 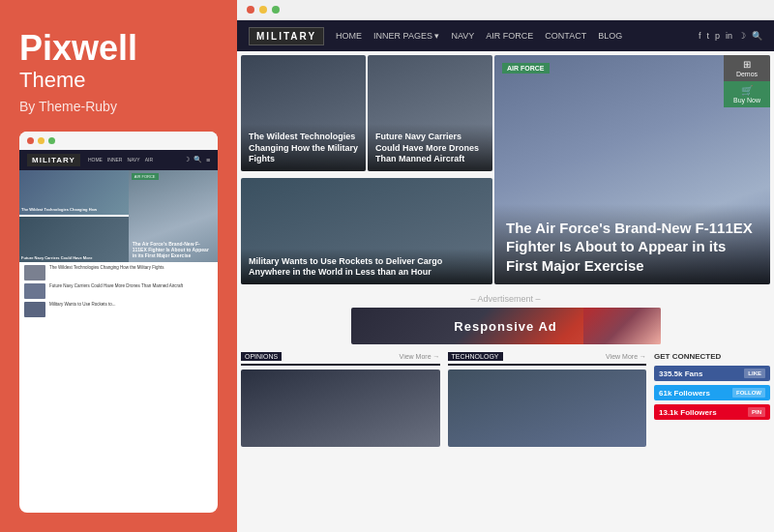 What do you see at coordinates (685, 393) in the screenshot?
I see `social-twitter-info: 61k Followers` at bounding box center [685, 393].